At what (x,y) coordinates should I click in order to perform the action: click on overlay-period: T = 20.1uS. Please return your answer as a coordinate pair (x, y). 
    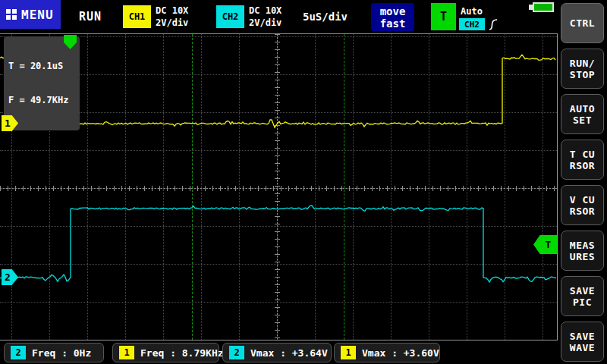
    Looking at the image, I should click on (42, 67).